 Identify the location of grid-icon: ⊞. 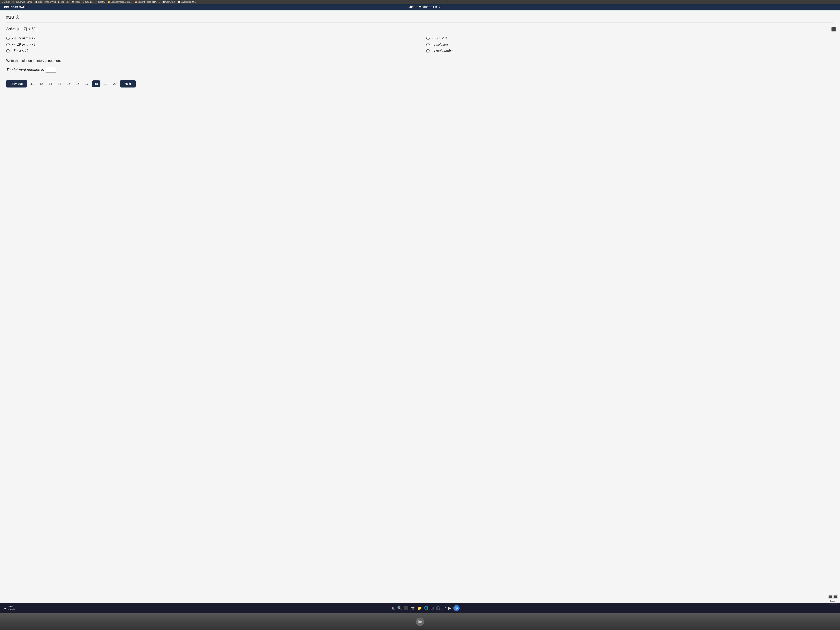
(432, 608).